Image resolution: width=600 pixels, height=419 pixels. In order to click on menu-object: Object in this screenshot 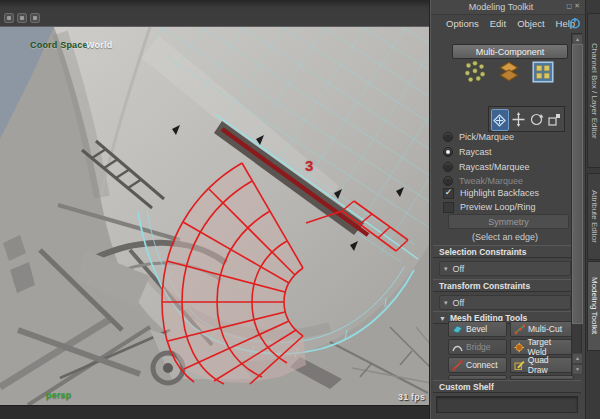, I will do `click(530, 24)`.